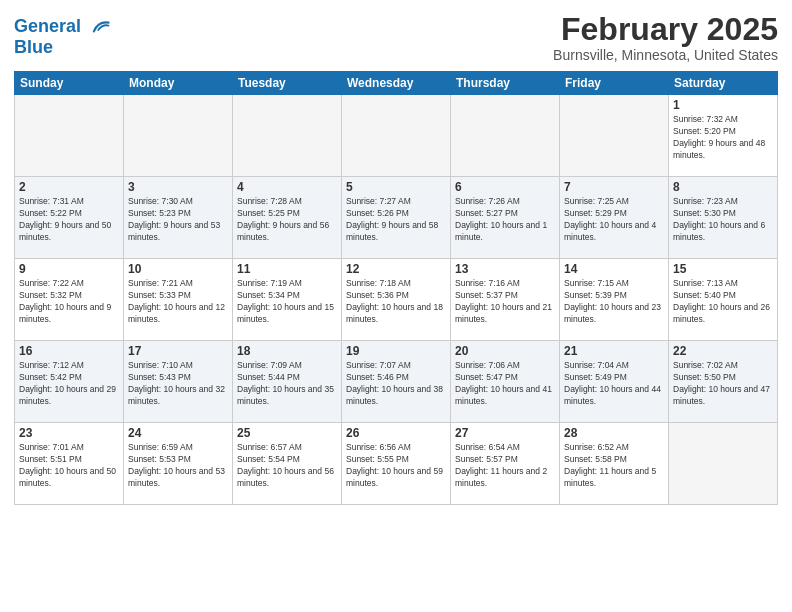 This screenshot has height=612, width=792. What do you see at coordinates (287, 220) in the screenshot?
I see `day-info: Sunrise: 7:28 AM Sunset: 5:25 PM Dayligh…` at bounding box center [287, 220].